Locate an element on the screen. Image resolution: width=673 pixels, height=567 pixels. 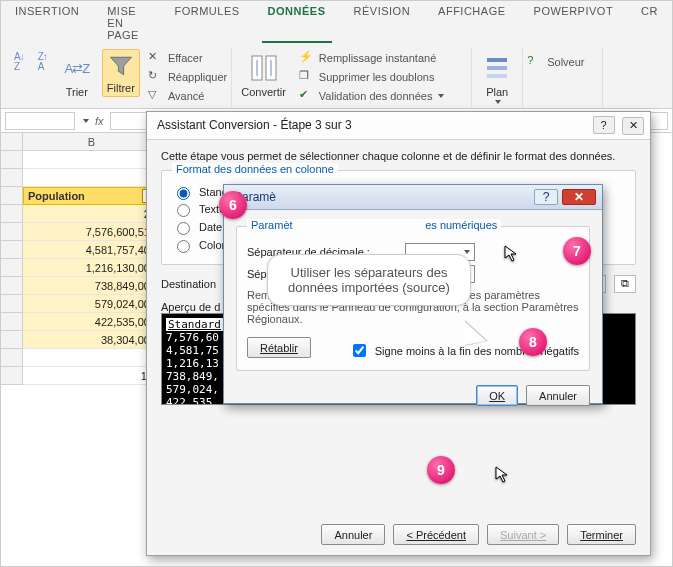
cell: 738,849,000 is located at coordinates (92, 286).